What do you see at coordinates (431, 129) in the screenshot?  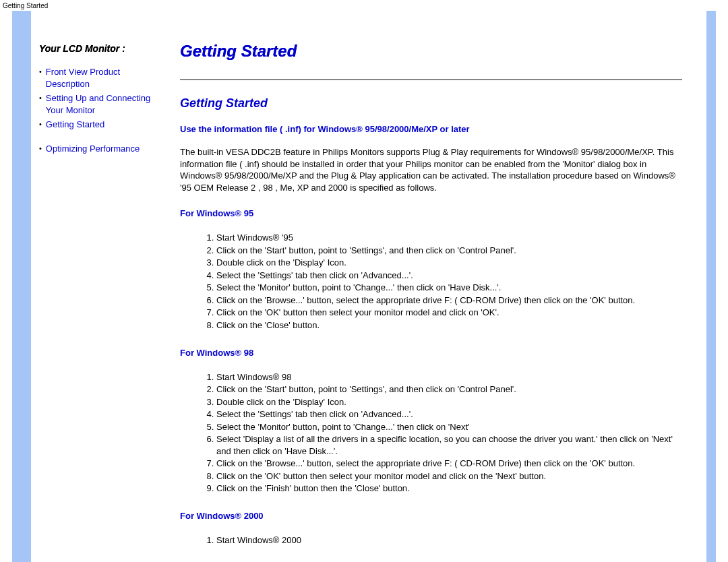 I see `subsection-heading: Use the information file ( .inf) for Win…` at bounding box center [431, 129].